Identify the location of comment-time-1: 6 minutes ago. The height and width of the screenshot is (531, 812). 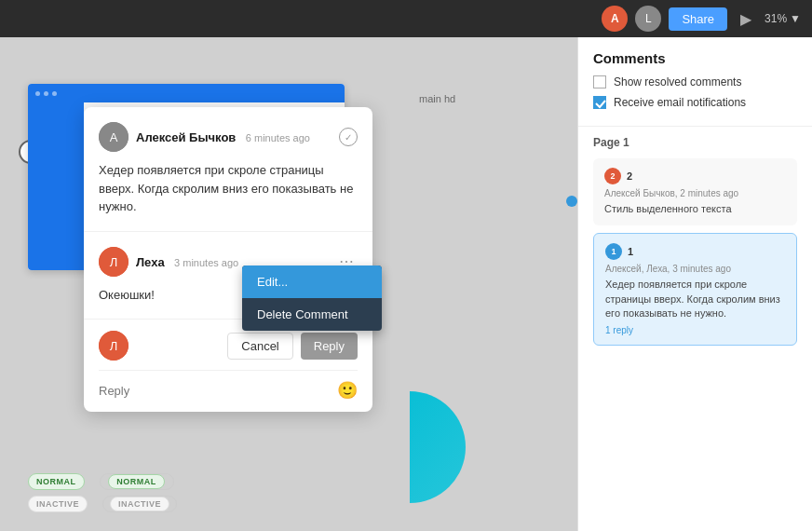
(277, 138).